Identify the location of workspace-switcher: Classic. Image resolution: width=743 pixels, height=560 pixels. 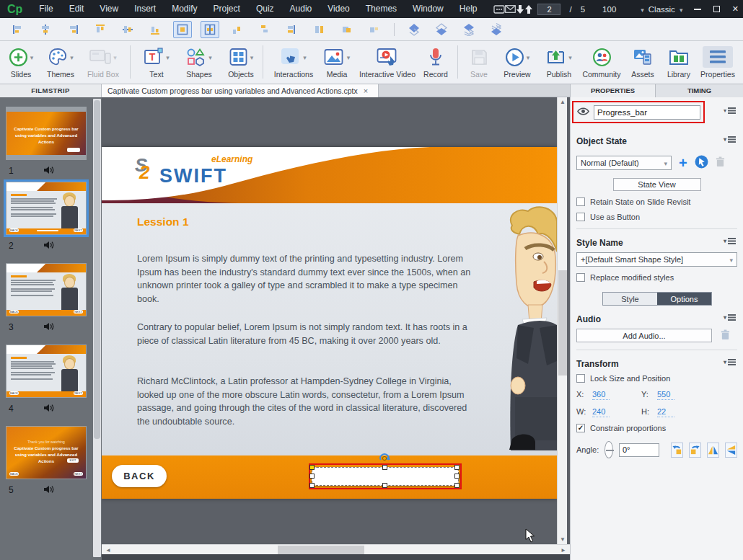
(662, 9).